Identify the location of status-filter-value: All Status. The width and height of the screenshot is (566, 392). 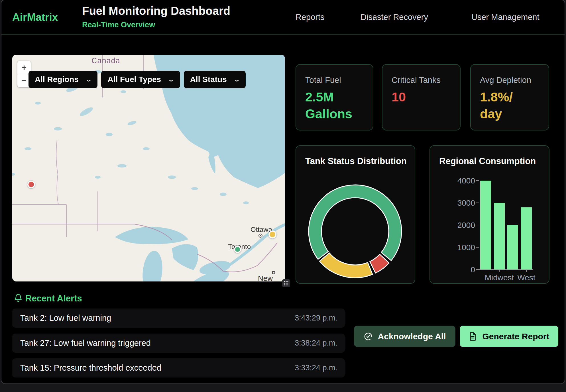
(209, 79).